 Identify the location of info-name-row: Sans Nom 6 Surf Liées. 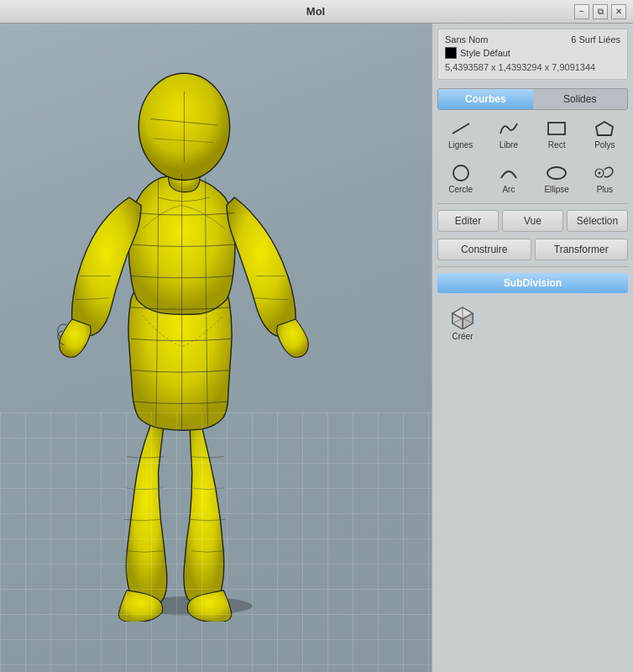
(532, 39).